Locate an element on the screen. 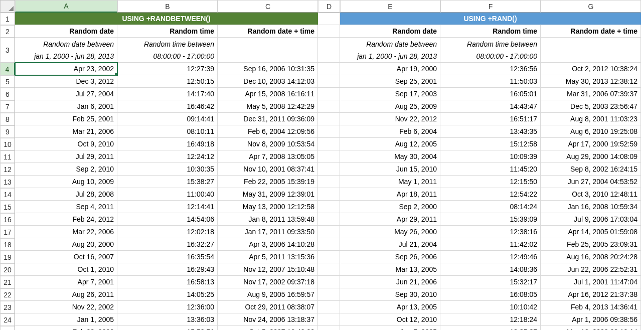  cell-C8: Dec 31, 2011 09:36:09 is located at coordinates (268, 119).